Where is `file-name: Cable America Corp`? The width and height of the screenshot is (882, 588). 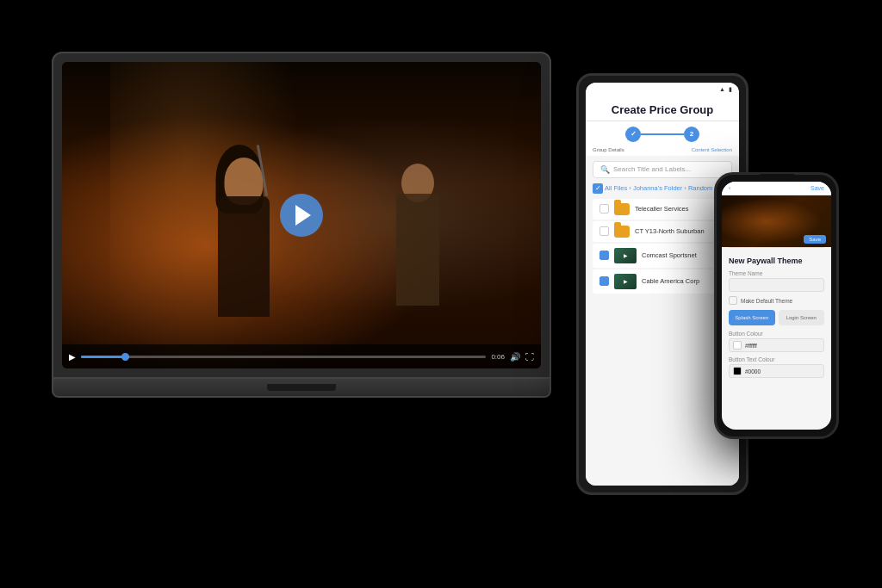 file-name: Cable America Corp is located at coordinates (684, 281).